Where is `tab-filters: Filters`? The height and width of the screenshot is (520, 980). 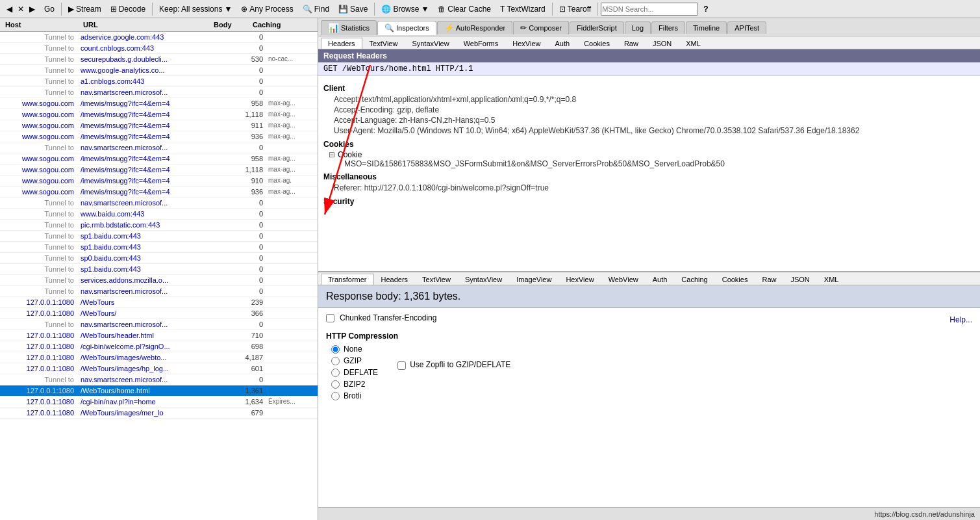 tab-filters: Filters is located at coordinates (668, 27).